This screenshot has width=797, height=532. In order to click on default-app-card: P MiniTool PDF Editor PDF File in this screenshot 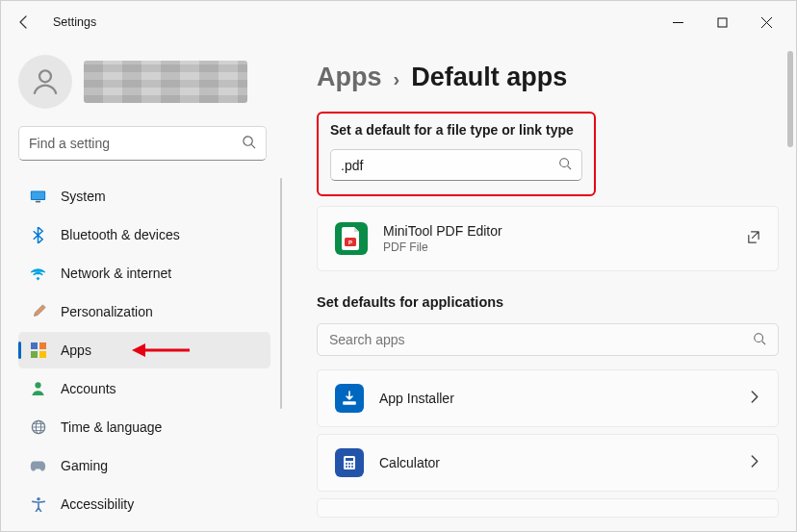, I will do `click(548, 239)`.